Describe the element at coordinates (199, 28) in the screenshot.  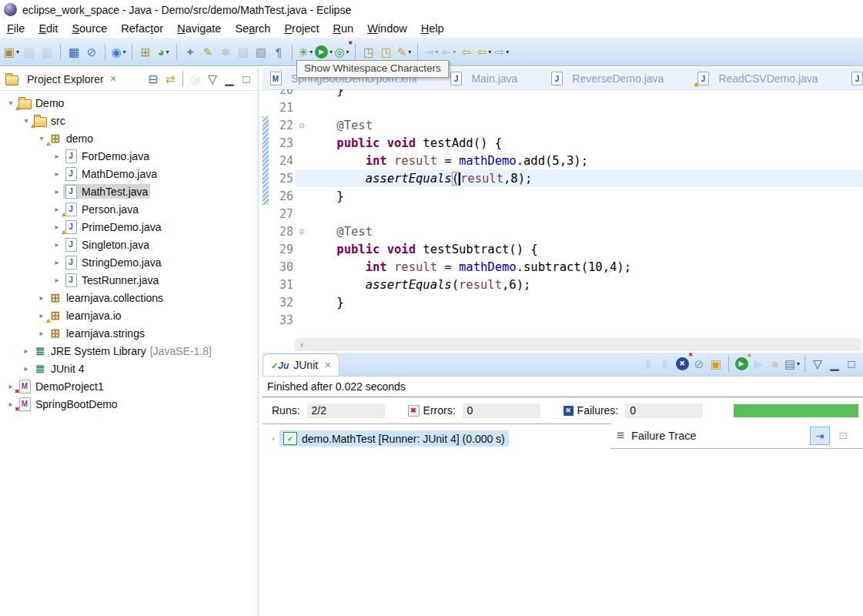
I see `menu-navigate: Navigate` at that location.